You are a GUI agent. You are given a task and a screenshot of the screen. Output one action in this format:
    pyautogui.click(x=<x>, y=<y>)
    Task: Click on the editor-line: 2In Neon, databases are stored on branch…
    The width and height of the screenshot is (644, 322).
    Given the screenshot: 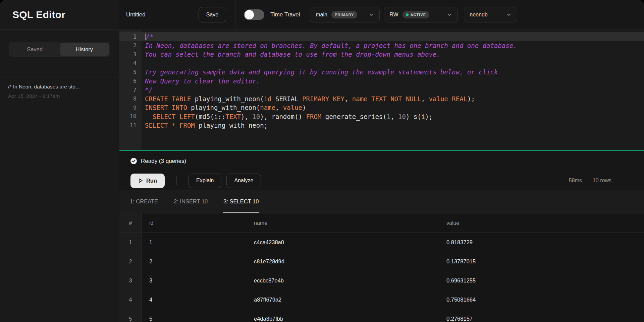 What is the action you would take?
    pyautogui.click(x=382, y=46)
    